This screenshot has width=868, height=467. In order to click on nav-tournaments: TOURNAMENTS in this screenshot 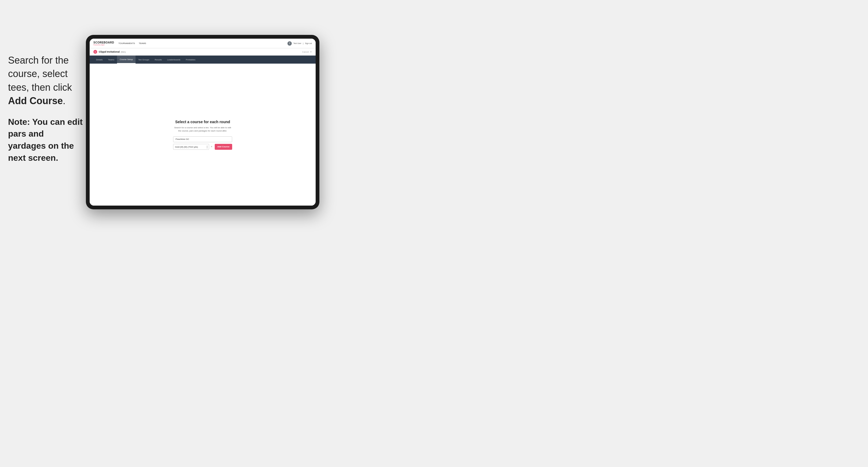, I will do `click(127, 43)`.